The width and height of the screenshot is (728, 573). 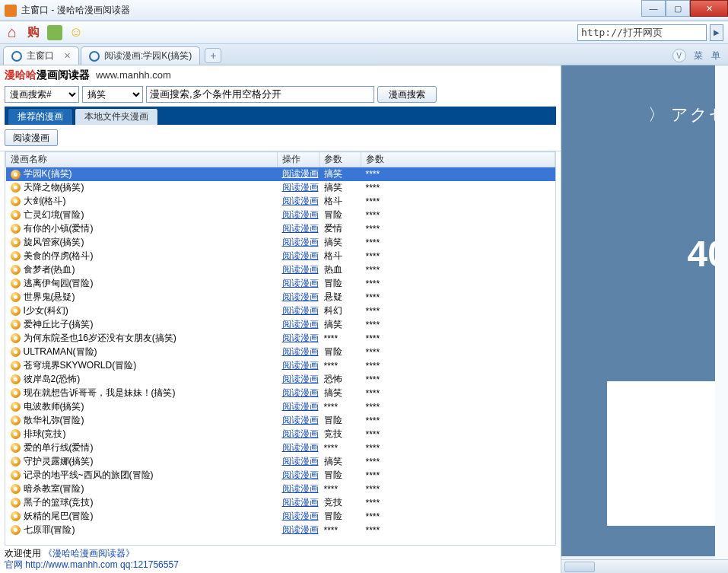 What do you see at coordinates (281, 229) in the screenshot?
I see `table-row: 有你的小镇(爱情)阅读漫画爱情****` at bounding box center [281, 229].